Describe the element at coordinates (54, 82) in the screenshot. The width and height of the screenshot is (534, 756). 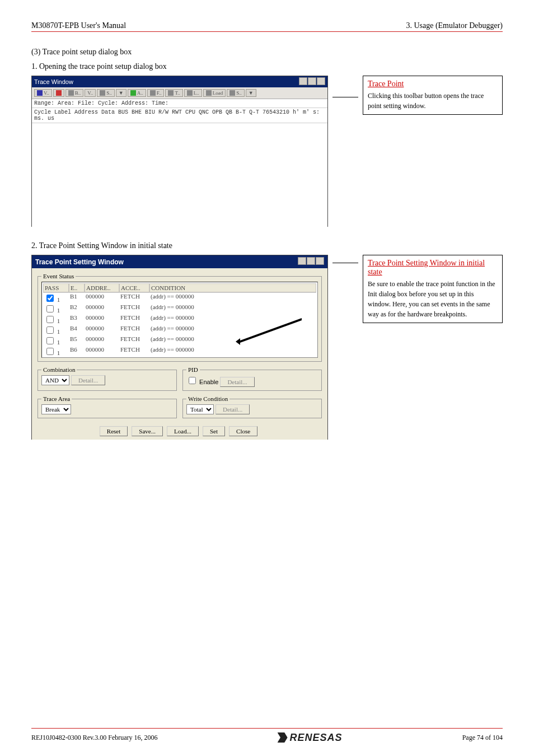
I see `trace-window-title: Trace Window` at that location.